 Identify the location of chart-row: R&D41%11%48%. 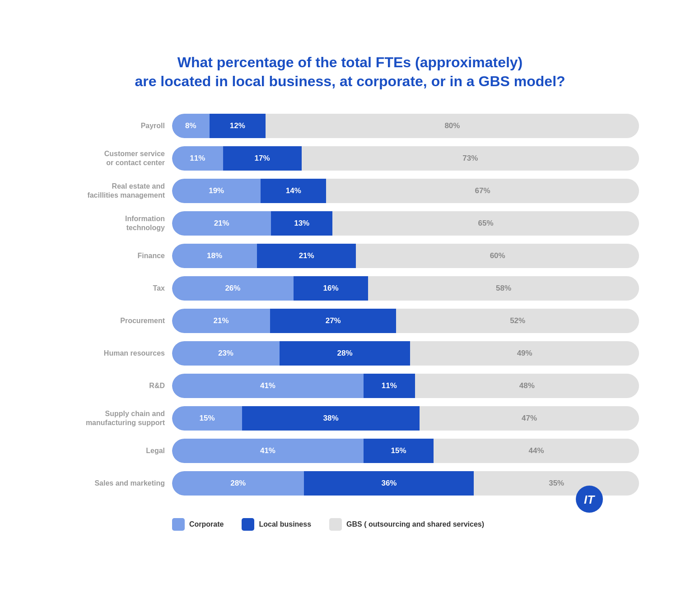
(350, 386).